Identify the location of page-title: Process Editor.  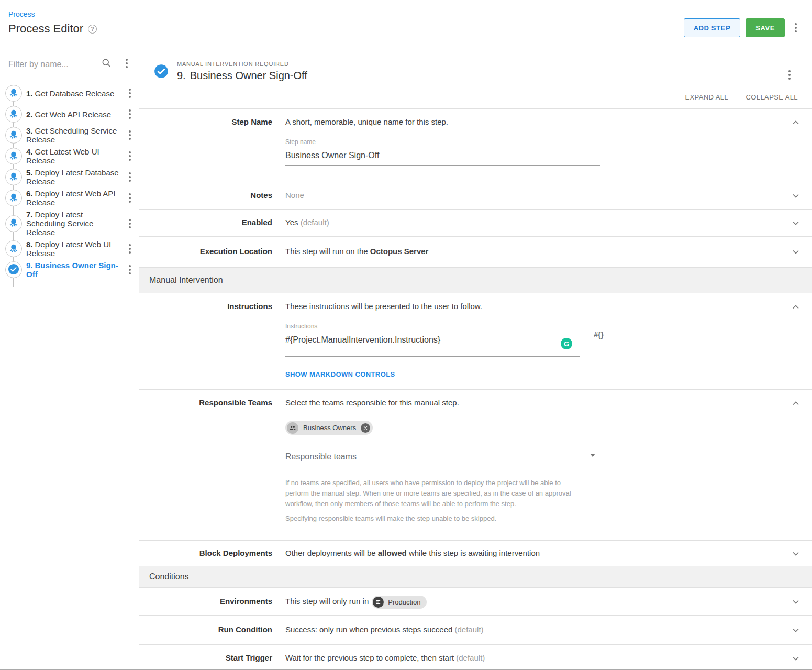
(46, 29).